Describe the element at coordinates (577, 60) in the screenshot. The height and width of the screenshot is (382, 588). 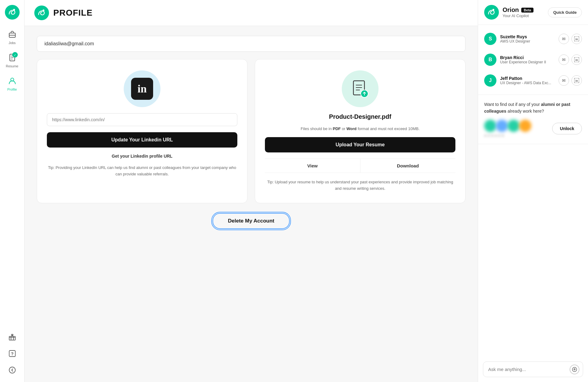
I see `linkedin-bryan-button: in` at that location.